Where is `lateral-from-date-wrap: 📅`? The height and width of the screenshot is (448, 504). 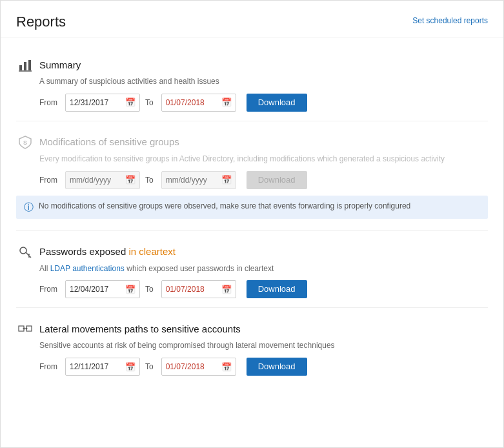
lateral-from-date-wrap: 📅 is located at coordinates (103, 367).